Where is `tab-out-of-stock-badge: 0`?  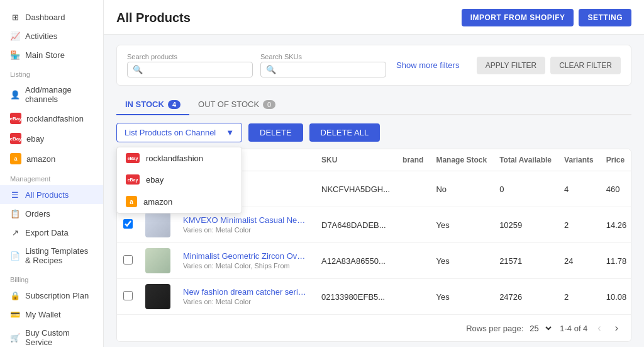 tab-out-of-stock-badge: 0 is located at coordinates (269, 105).